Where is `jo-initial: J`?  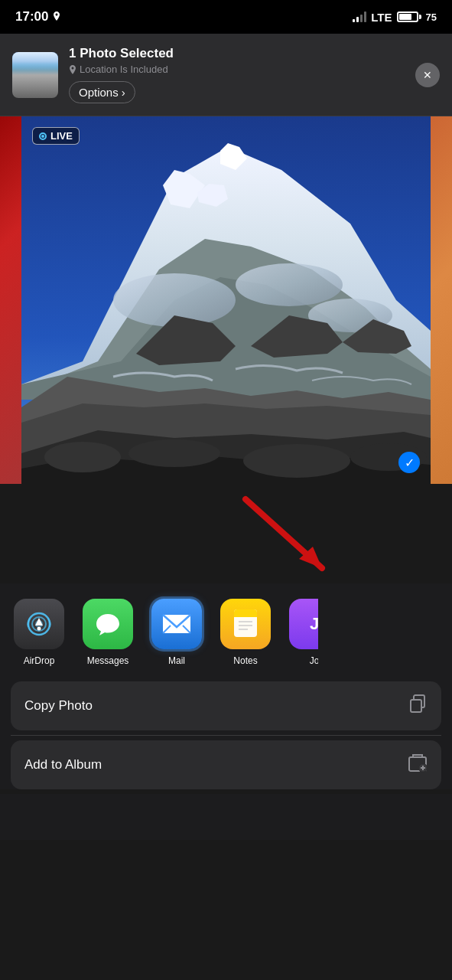
jo-initial: J is located at coordinates (314, 624).